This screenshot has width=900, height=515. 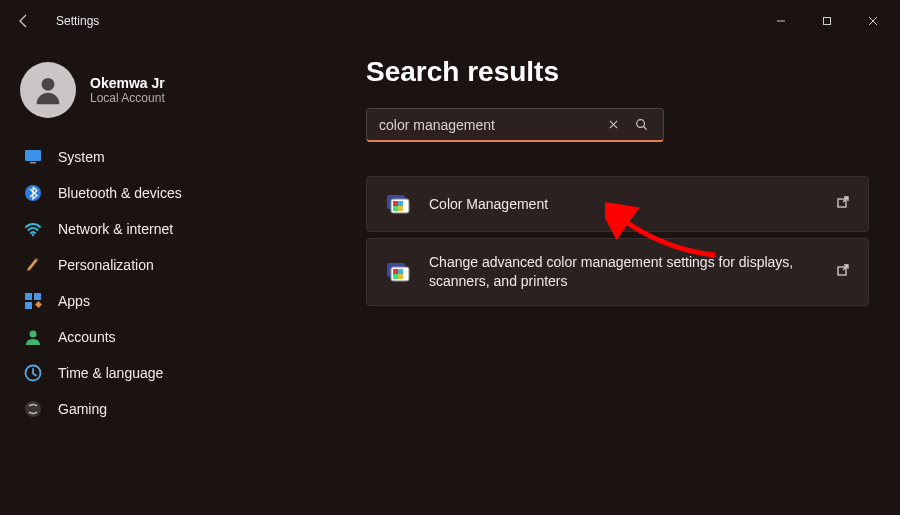 What do you see at coordinates (82, 157) in the screenshot?
I see `sidebar-item-label: System` at bounding box center [82, 157].